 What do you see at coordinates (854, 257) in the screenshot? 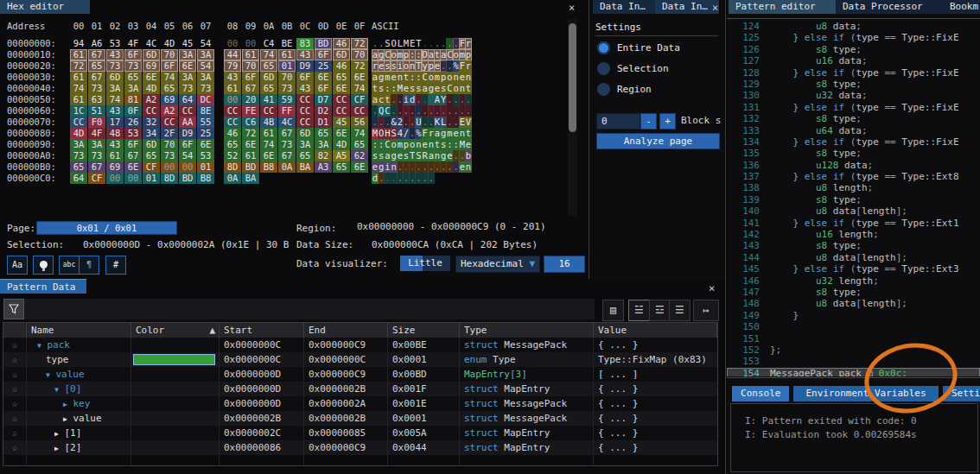
I see `code-line: 144 u8 data[length];` at bounding box center [854, 257].